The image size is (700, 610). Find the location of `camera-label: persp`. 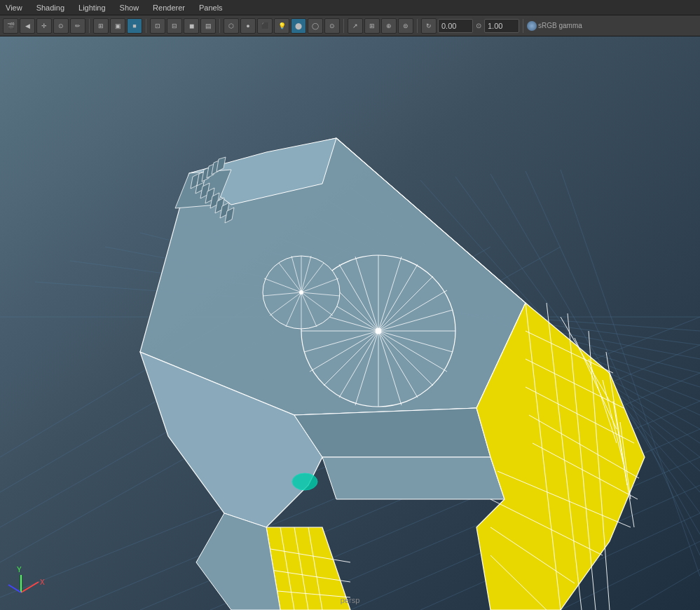

camera-label: persp is located at coordinates (350, 600).